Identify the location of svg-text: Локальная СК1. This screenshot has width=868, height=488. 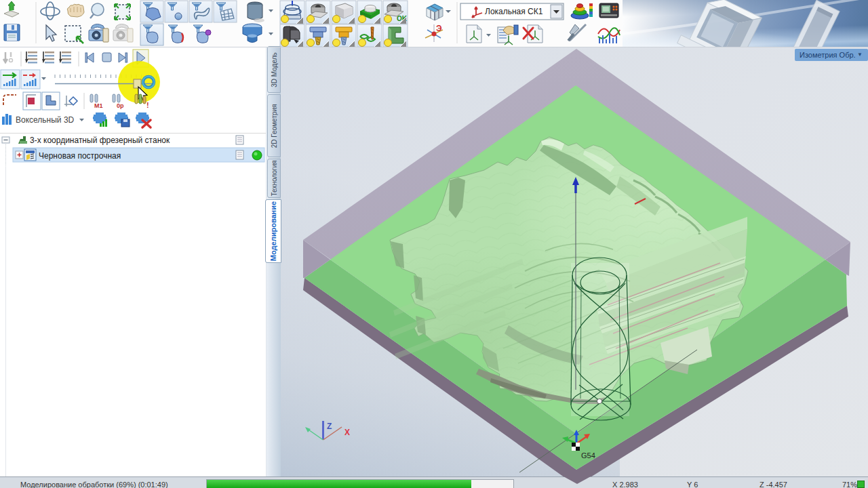
(514, 12).